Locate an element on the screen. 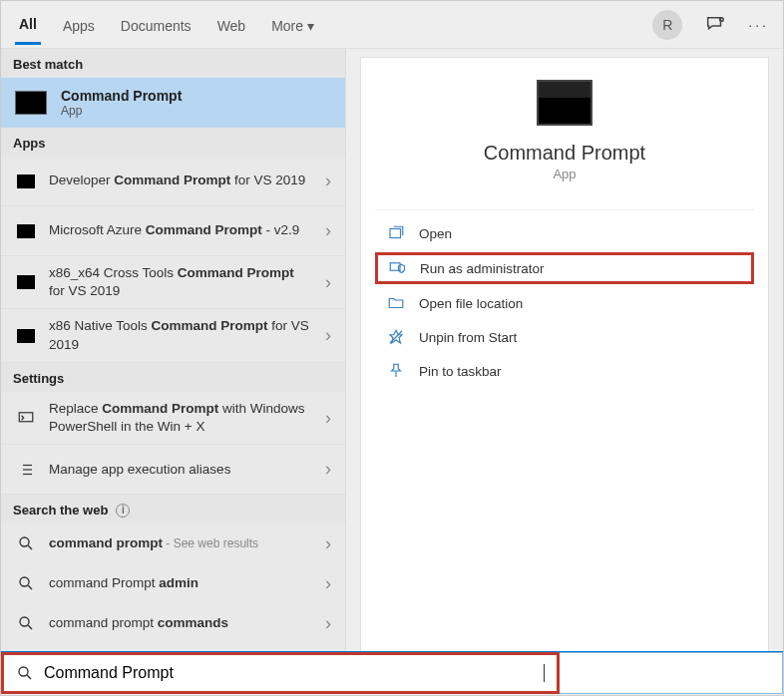 Image resolution: width=784 pixels, height=696 pixels. list-icon is located at coordinates (26, 470).